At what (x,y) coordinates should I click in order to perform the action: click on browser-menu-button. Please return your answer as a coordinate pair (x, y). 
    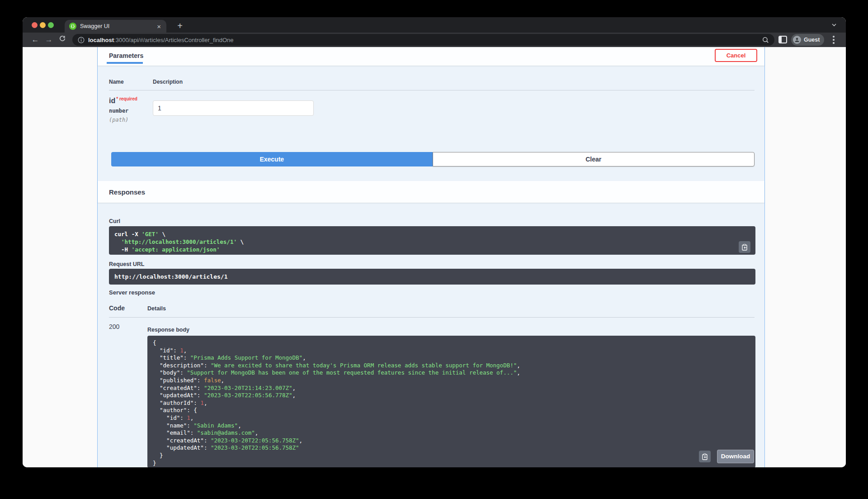
    Looking at the image, I should click on (834, 41).